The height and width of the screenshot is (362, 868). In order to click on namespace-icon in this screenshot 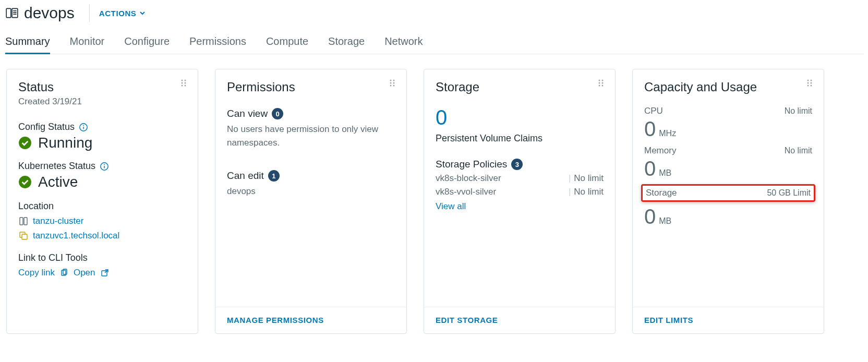, I will do `click(12, 13)`.